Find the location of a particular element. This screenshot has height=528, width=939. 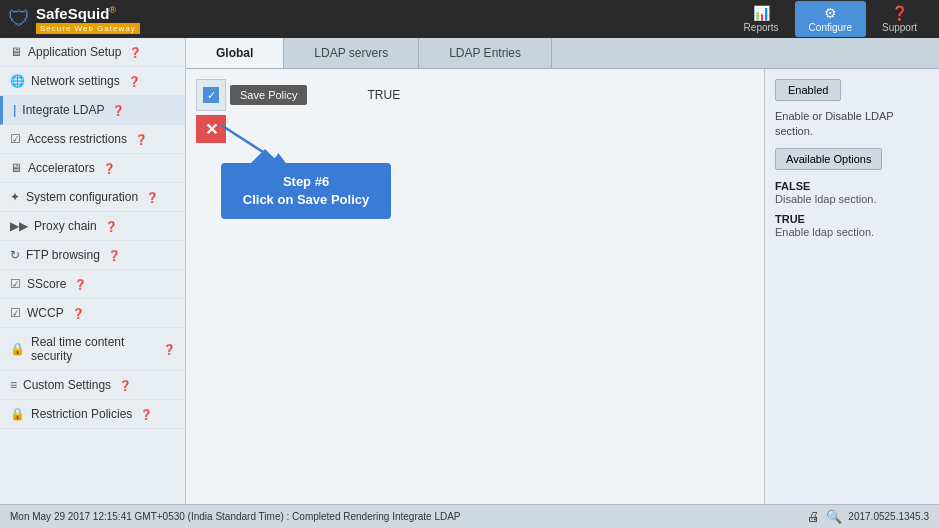

sidebar-item-network-settings: 🌐 Network settings ❓ is located at coordinates (92, 82).